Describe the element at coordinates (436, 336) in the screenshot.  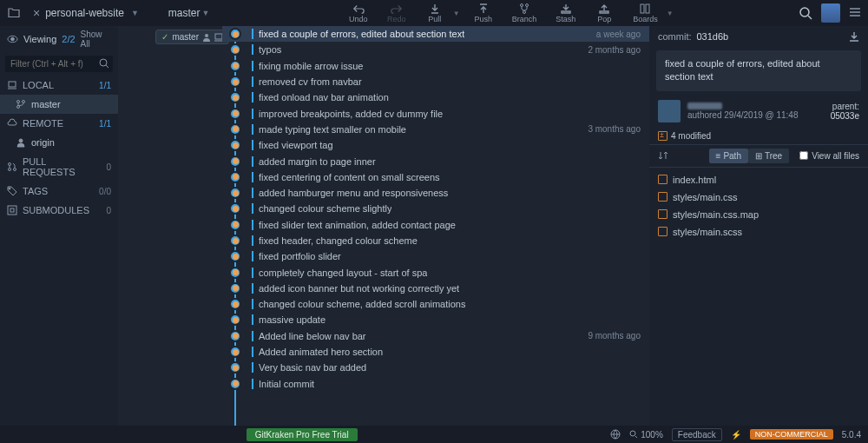
I see `commit-row: Added line below nav bar9 months ago` at that location.